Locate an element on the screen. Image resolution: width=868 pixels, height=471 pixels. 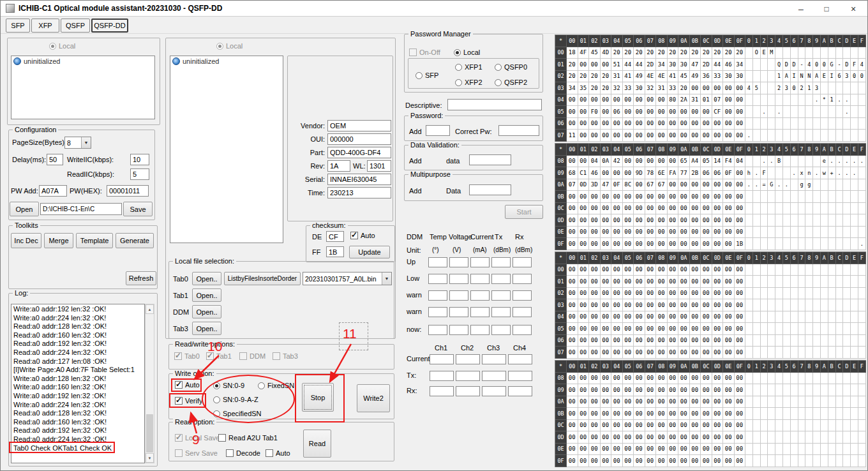
hex-byte-cell: 67 is located at coordinates (651, 185).